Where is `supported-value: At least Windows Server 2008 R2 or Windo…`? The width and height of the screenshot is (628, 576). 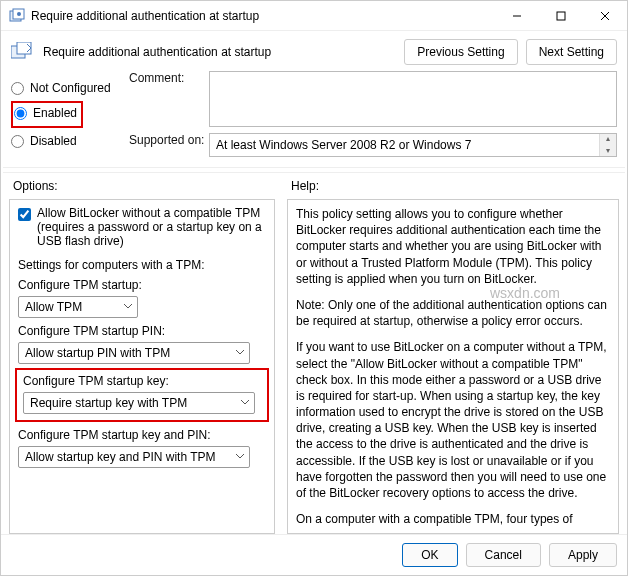 supported-value: At least Windows Server 2008 R2 or Windo… is located at coordinates (344, 145).